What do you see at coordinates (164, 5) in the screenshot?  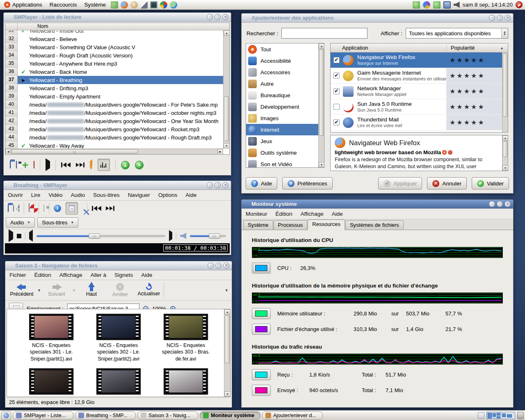 I see `ball-icon` at bounding box center [164, 5].